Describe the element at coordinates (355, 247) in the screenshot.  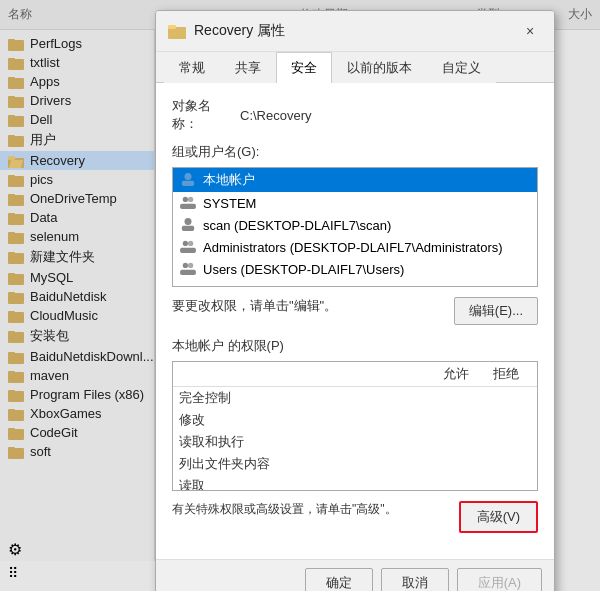
I see `user-item-administrators: Administrators (DESKTOP-DLAIFL7\Administ…` at that location.